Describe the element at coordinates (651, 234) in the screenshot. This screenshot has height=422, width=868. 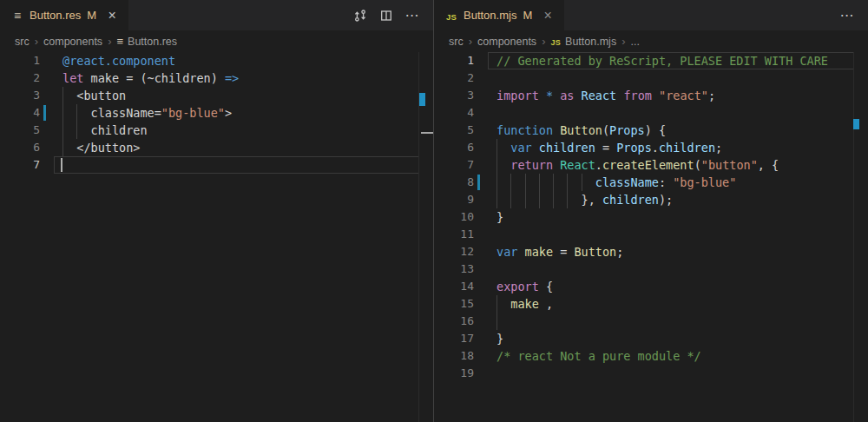
I see `code-line: 11` at that location.